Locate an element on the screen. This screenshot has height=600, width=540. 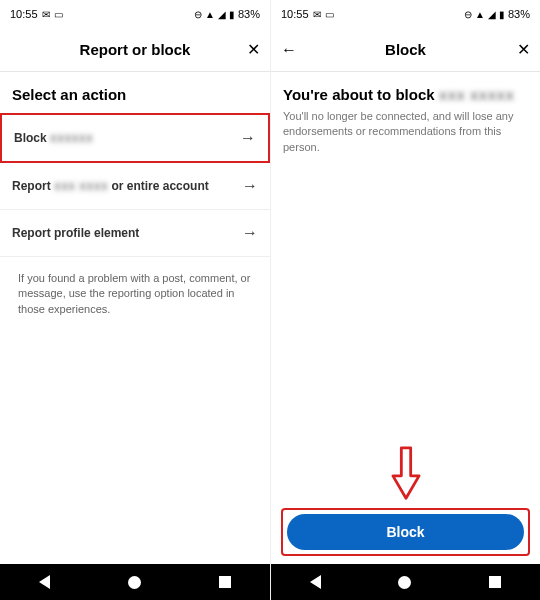
annotation-arrow is located at coordinates (406, 474).